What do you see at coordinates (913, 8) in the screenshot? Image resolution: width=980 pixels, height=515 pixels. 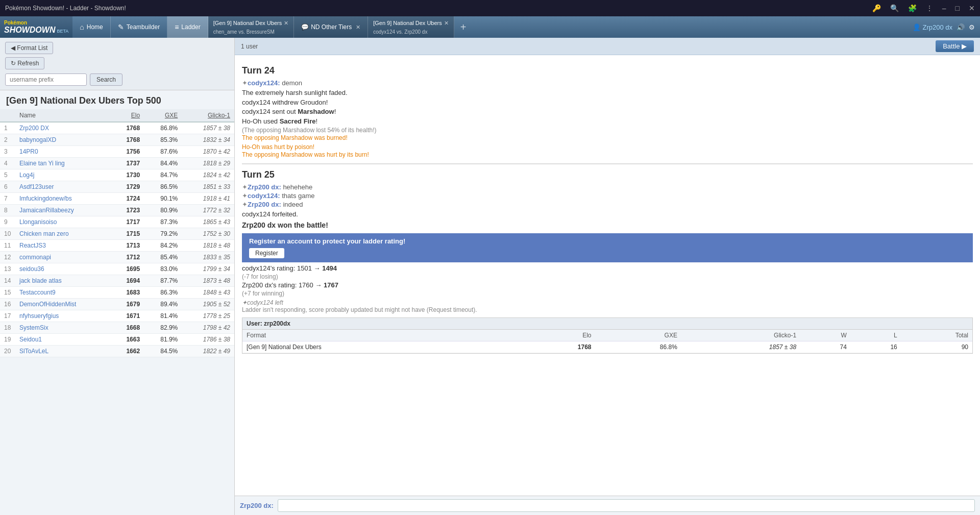 I see `puzzle-icon: 🧩` at bounding box center [913, 8].